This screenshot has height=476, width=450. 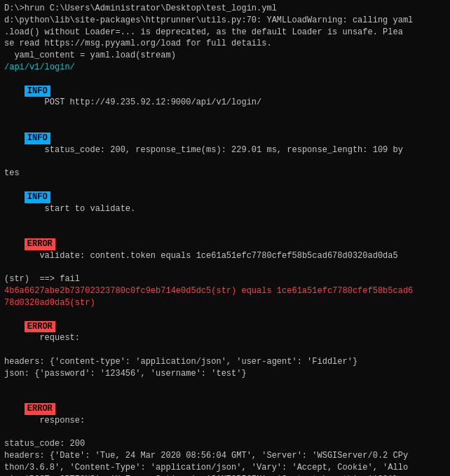 What do you see at coordinates (40, 244) in the screenshot?
I see `error-badge-1: ERROR` at bounding box center [40, 244].